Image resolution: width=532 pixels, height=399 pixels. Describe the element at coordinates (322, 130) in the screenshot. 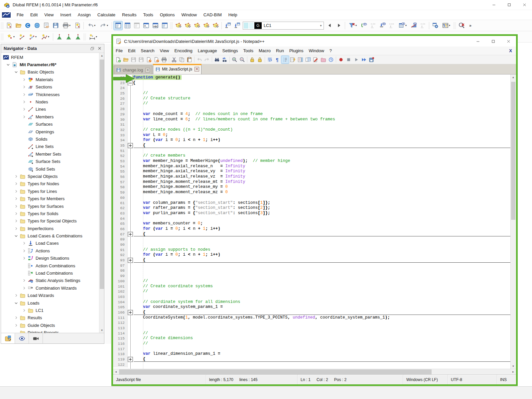

I see `code-text: // create nodes ((n + 1)*node_count)` at that location.